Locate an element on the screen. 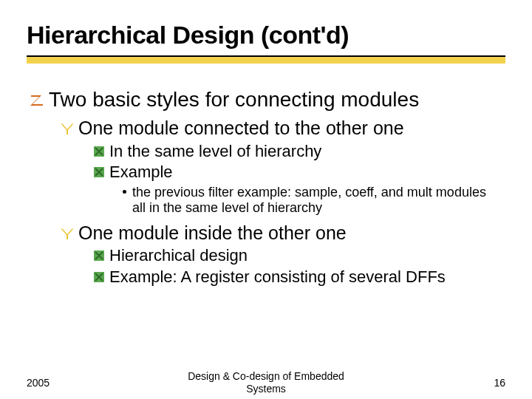 This screenshot has height=399, width=532. dot-bullet-icon is located at coordinates (124, 192).